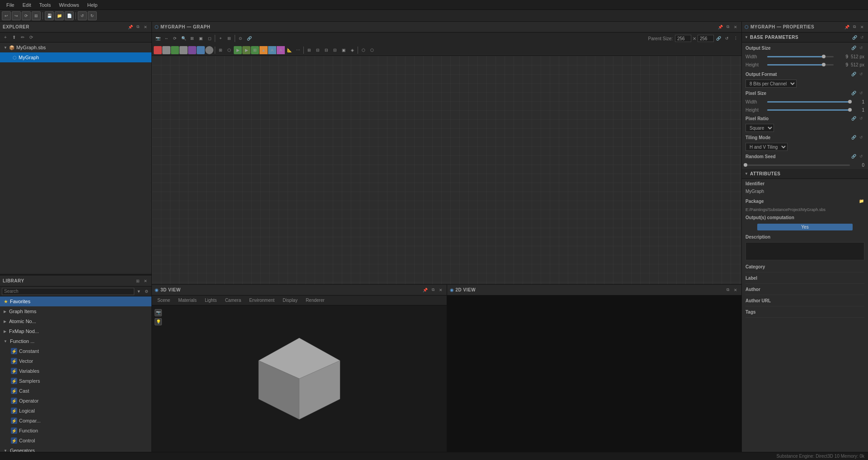 The height and width of the screenshot is (460, 868). Describe the element at coordinates (229, 50) in the screenshot. I see `gt-node2-icon: ⬡` at that location.